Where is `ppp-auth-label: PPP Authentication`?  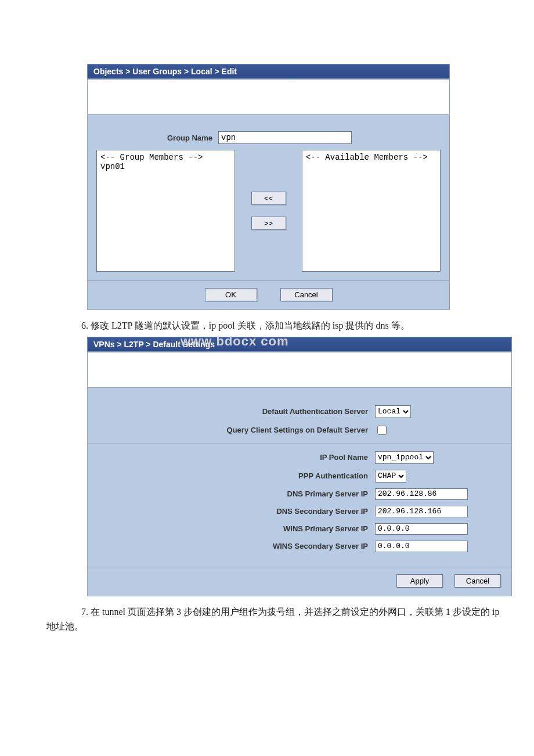
ppp-auth-label: PPP Authentication is located at coordinates (236, 476).